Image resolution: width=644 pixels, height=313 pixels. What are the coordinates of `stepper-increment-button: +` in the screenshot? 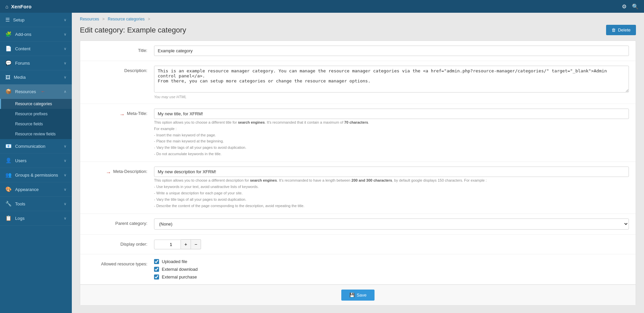 It's located at (186, 244).